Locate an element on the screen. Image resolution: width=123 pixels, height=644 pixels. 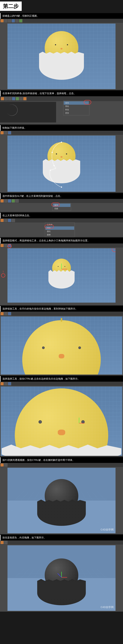
step-badge: 第二步 is located at coordinates (11, 6).